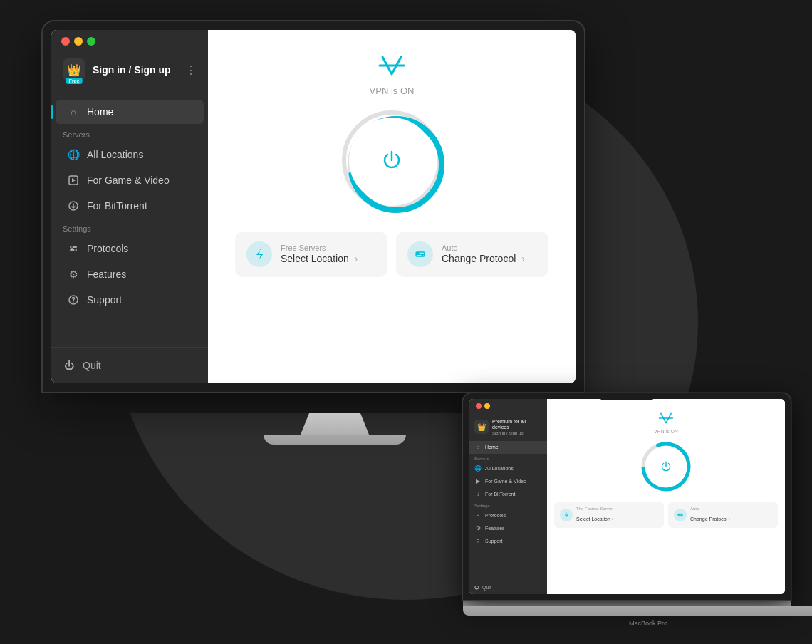 This screenshot has width=812, height=644. Describe the element at coordinates (66, 41) in the screenshot. I see `close-button` at that location.